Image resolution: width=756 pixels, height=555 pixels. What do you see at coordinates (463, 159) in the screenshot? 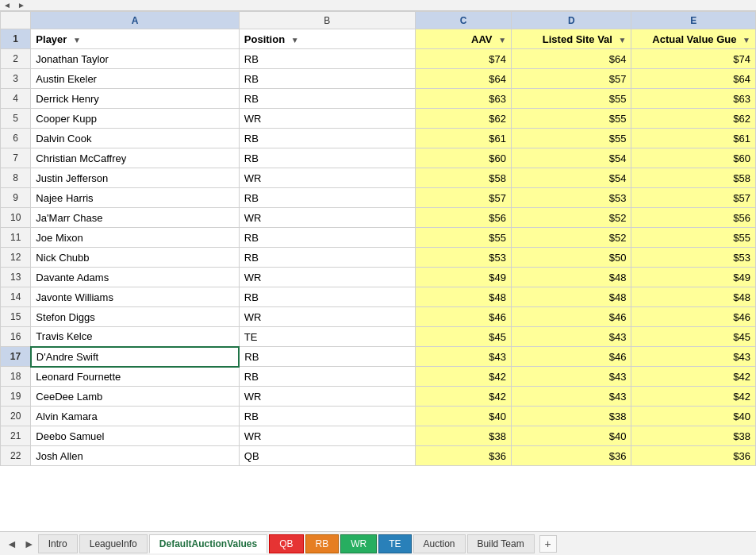
I see `aav-cell: $60` at bounding box center [463, 159].